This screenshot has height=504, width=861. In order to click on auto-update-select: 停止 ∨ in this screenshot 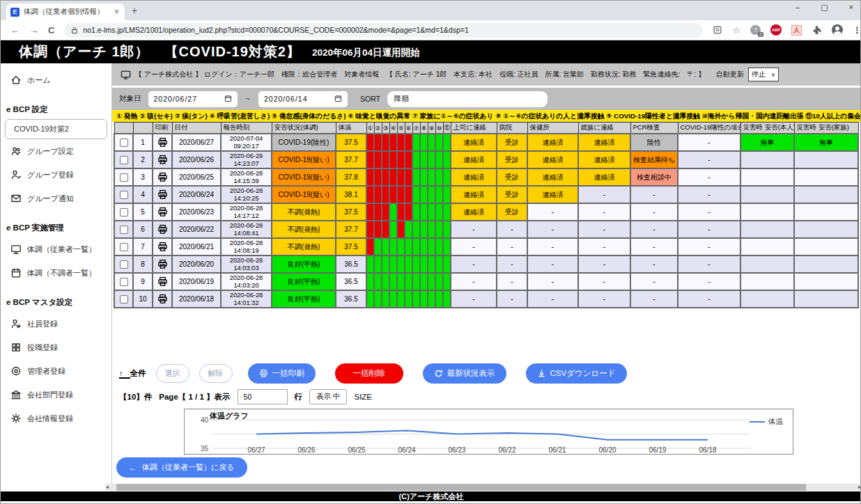, I will do `click(763, 74)`.